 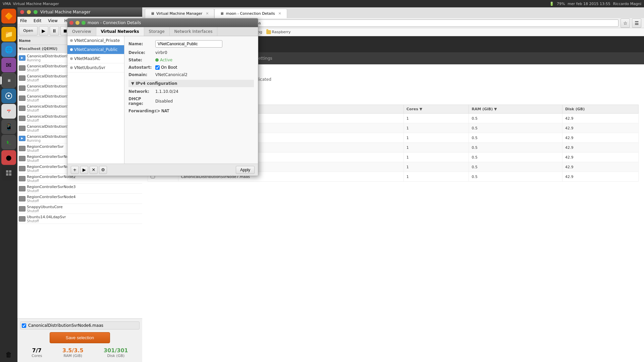 What do you see at coordinates (589, 4) in the screenshot?
I see `topbar-datetime: mer feb 18 2015 13:55` at bounding box center [589, 4].